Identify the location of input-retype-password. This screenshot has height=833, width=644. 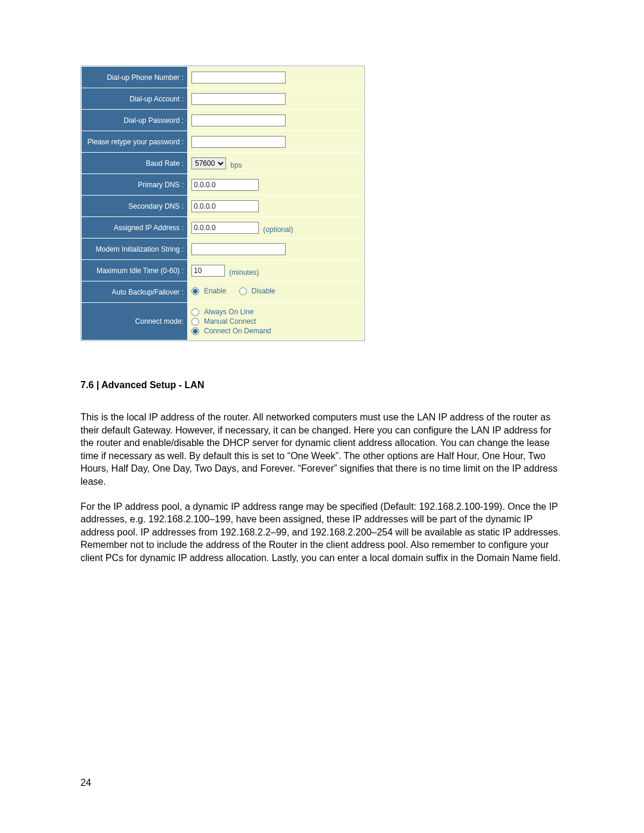
(239, 142).